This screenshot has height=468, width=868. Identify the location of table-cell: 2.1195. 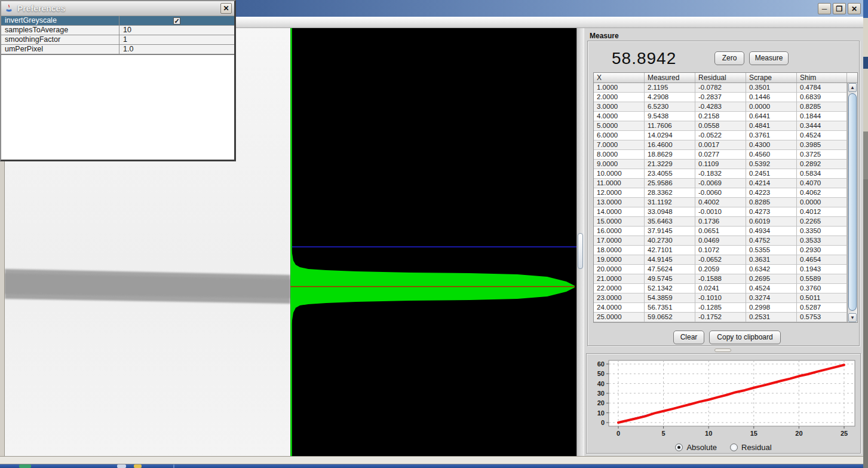
(670, 88).